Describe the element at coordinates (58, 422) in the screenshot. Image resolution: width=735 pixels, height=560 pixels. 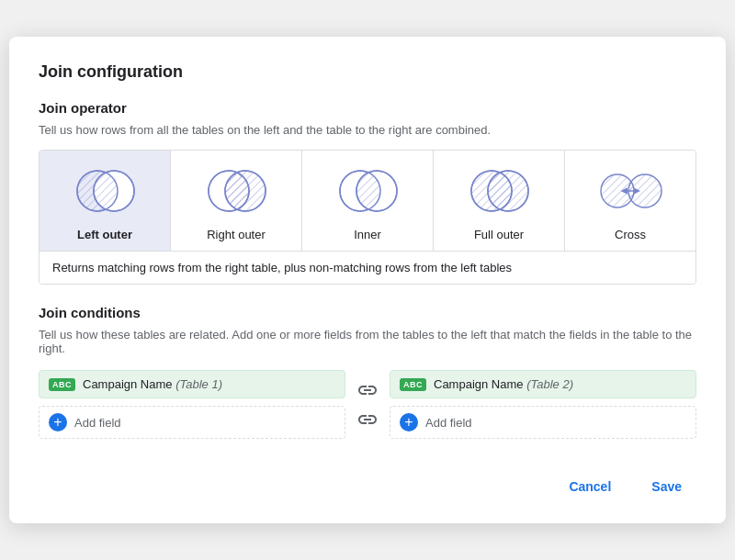
I see `left-plus-icon: +` at that location.